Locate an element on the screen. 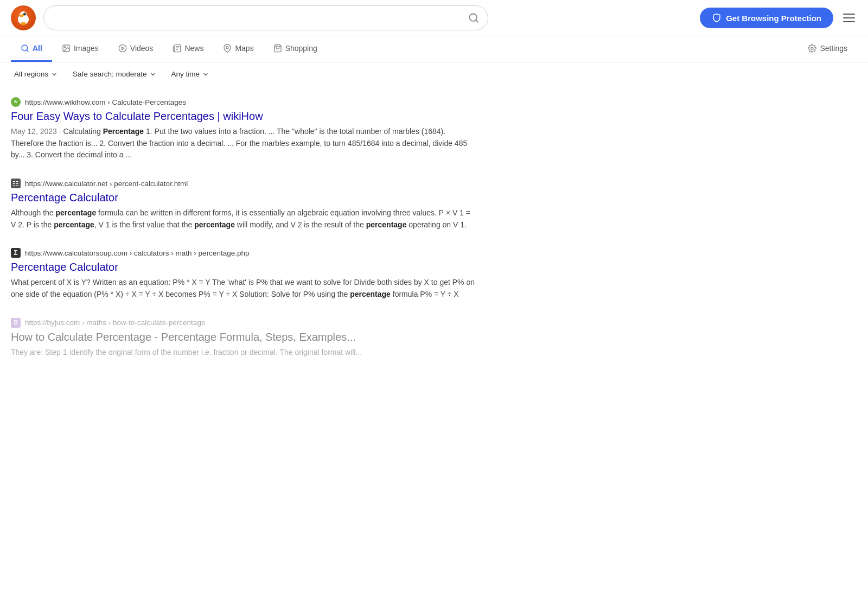 The height and width of the screenshot is (592, 868). bag-tab-icon is located at coordinates (278, 48).